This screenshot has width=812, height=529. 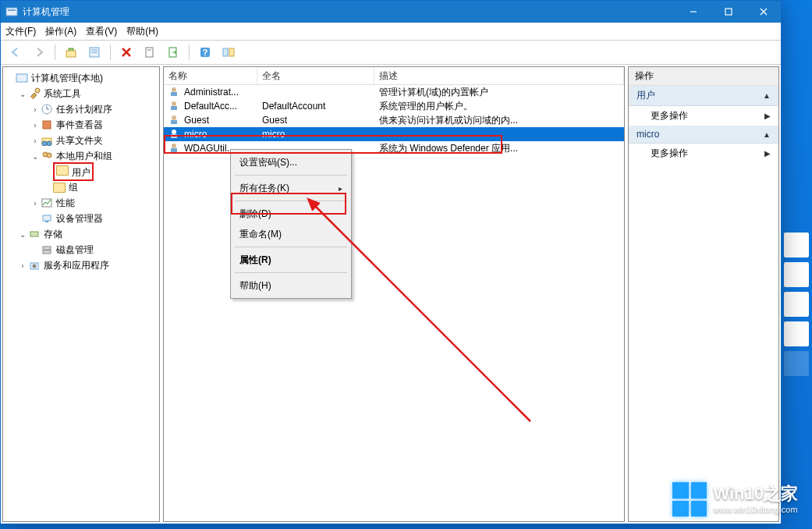 What do you see at coordinates (291, 162) in the screenshot?
I see `ctx-set-password: 设置密码(S)...` at bounding box center [291, 162].